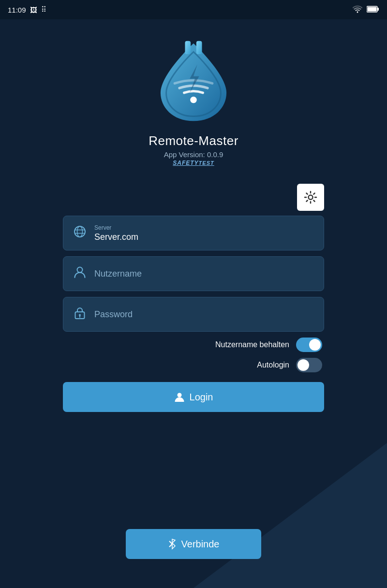 The height and width of the screenshot is (588, 387). I want to click on autologin-label: Autologin, so click(273, 365).